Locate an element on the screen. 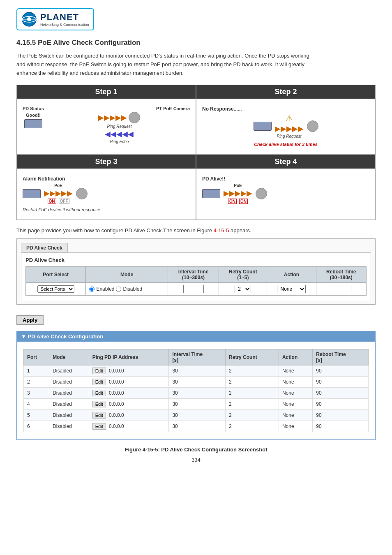  config-interval-1: 30 is located at coordinates (197, 371).